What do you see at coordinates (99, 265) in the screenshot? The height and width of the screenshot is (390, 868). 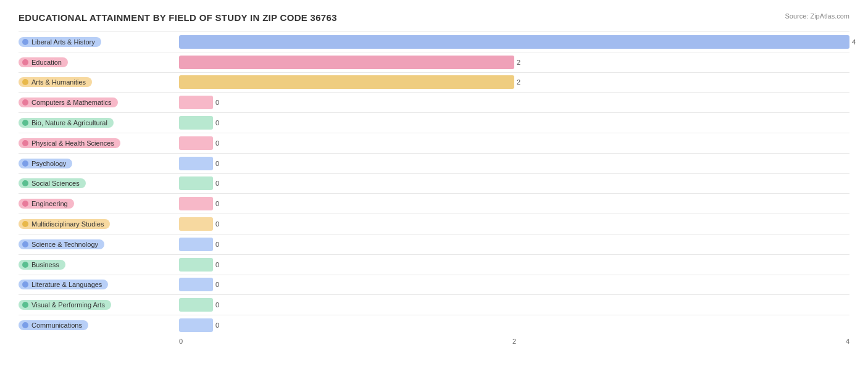 I see `bar-label-container: Business` at bounding box center [99, 265].